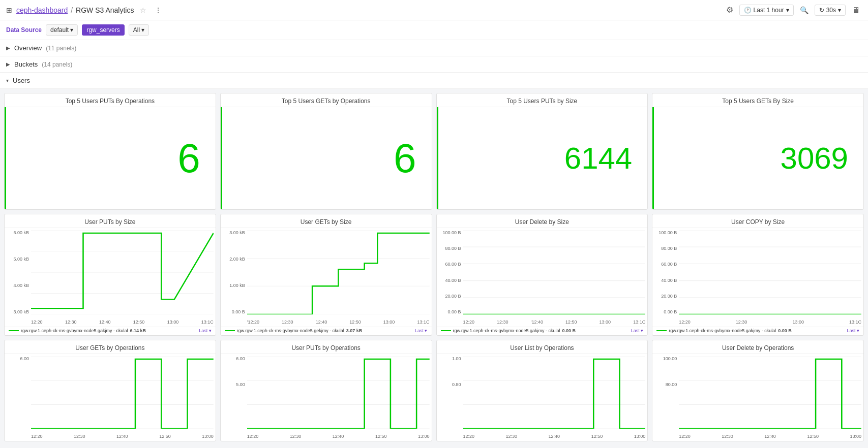 This screenshot has width=868, height=448. I want to click on panel-puts-ops: Top 5 Users PUTs By Operations 6, so click(110, 151).